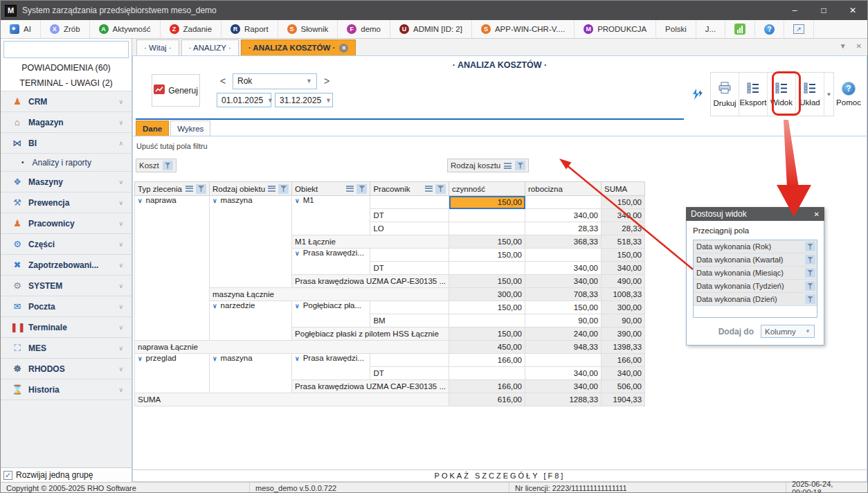  Describe the element at coordinates (755, 299) in the screenshot. I see `popup-field-data-wykonania-dzie: Data wykonania (Dzień)` at that location.